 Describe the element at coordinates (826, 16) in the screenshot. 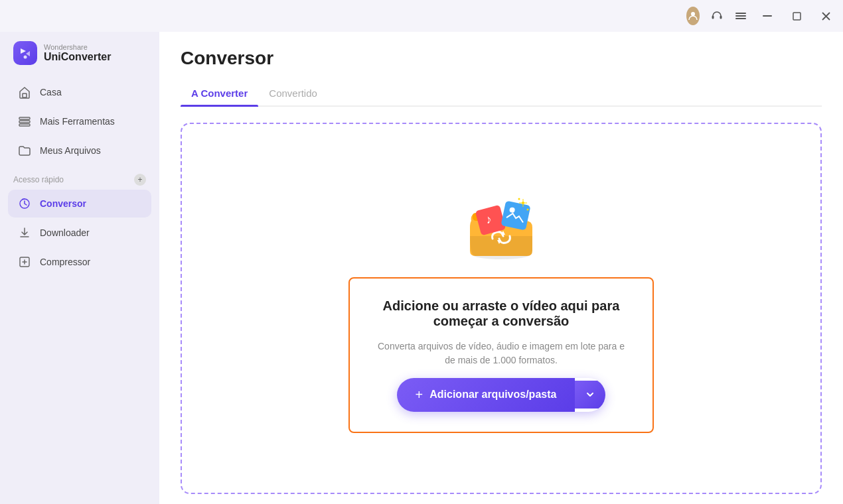

I see `close-button` at that location.